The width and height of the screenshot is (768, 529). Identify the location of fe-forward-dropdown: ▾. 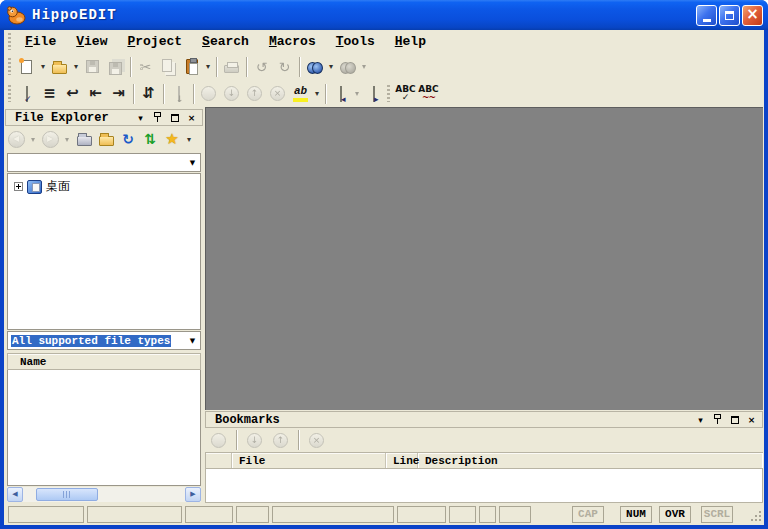
(67, 140).